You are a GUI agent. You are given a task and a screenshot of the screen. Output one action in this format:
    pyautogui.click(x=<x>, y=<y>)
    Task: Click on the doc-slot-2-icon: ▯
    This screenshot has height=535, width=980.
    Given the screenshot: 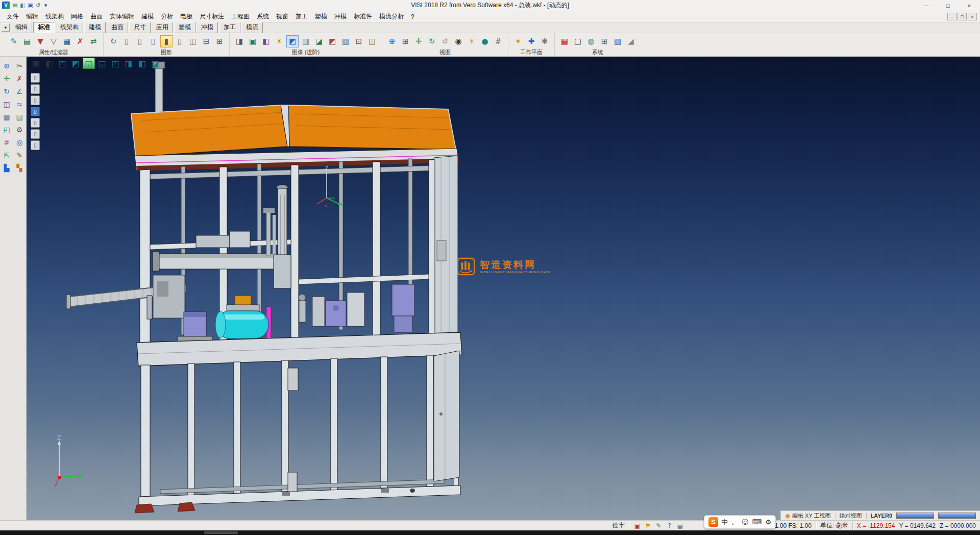 What is the action you would take?
    pyautogui.click(x=35, y=89)
    